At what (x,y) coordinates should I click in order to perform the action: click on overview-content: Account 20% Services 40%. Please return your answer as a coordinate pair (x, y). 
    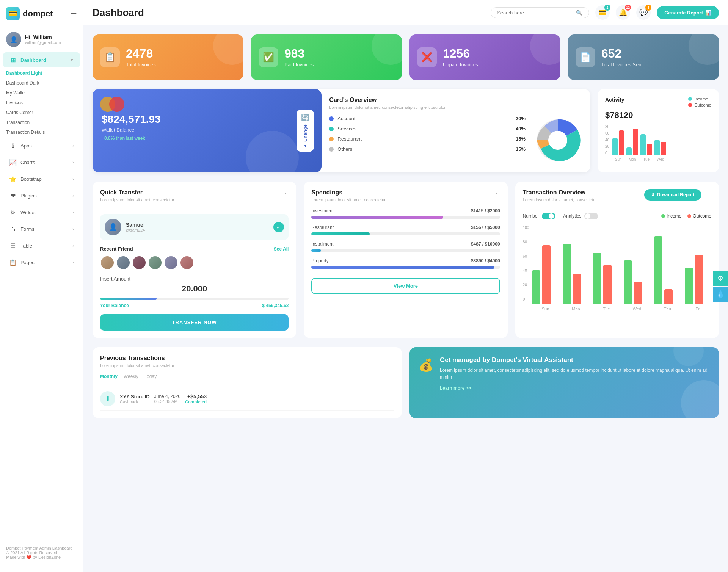
    Looking at the image, I should click on (456, 140).